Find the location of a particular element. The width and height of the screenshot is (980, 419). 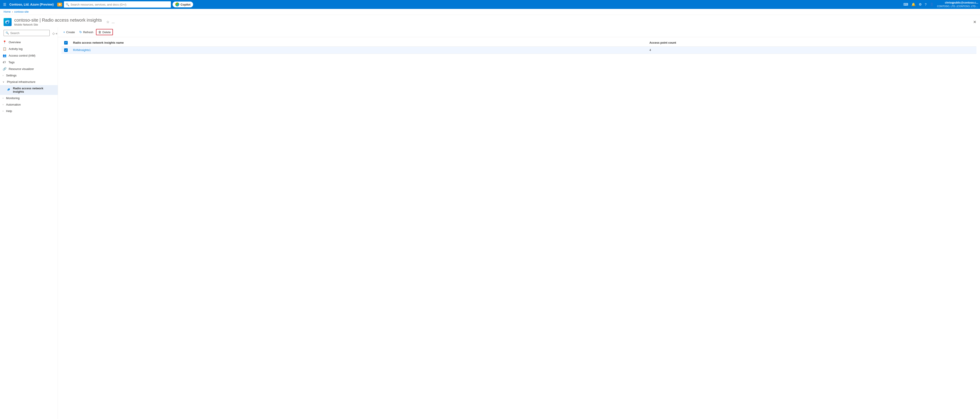

row-name-cell: RANInsights1 is located at coordinates (358, 50).